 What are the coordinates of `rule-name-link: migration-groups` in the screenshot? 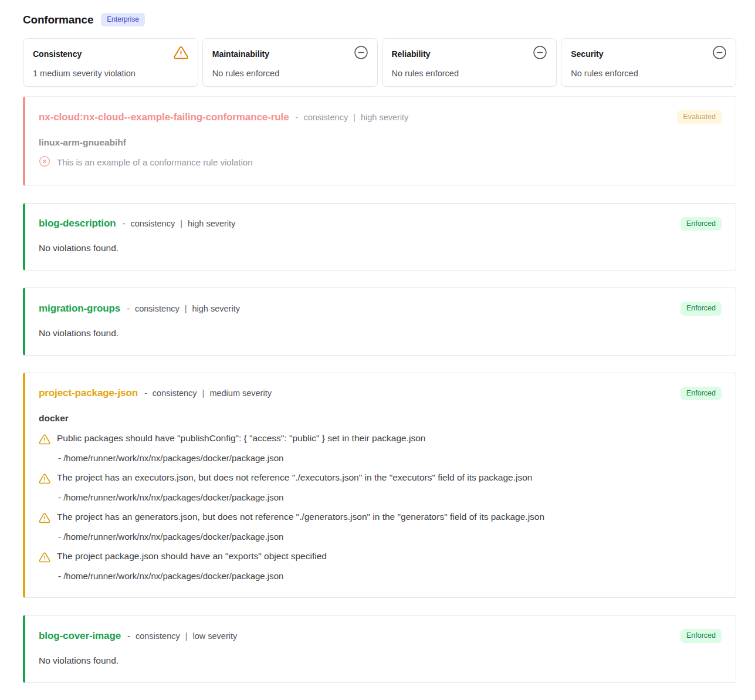 It's located at (80, 309).